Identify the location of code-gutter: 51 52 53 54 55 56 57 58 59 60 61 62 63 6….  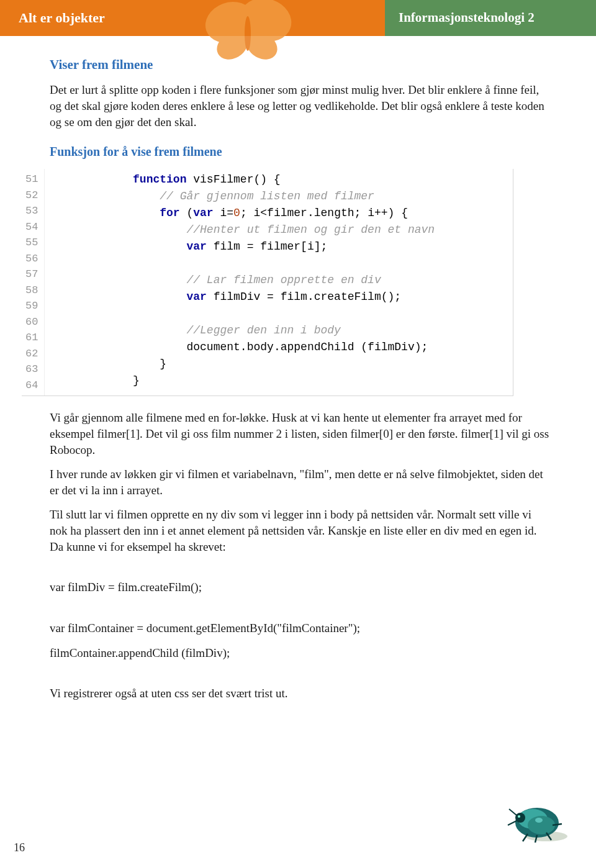
(34, 282).